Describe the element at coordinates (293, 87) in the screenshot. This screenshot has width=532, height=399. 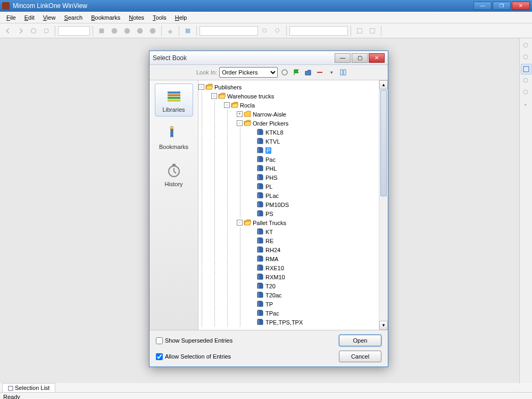
I see `tree-node-publishers: -Publishers` at that location.